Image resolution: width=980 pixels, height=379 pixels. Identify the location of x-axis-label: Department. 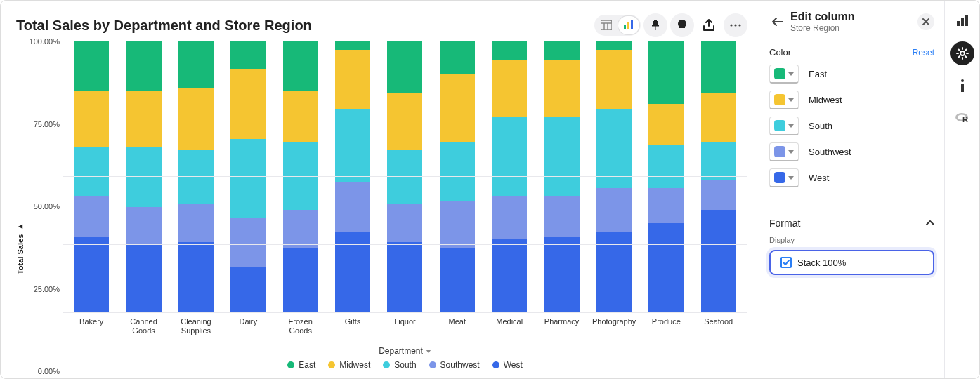
(405, 348).